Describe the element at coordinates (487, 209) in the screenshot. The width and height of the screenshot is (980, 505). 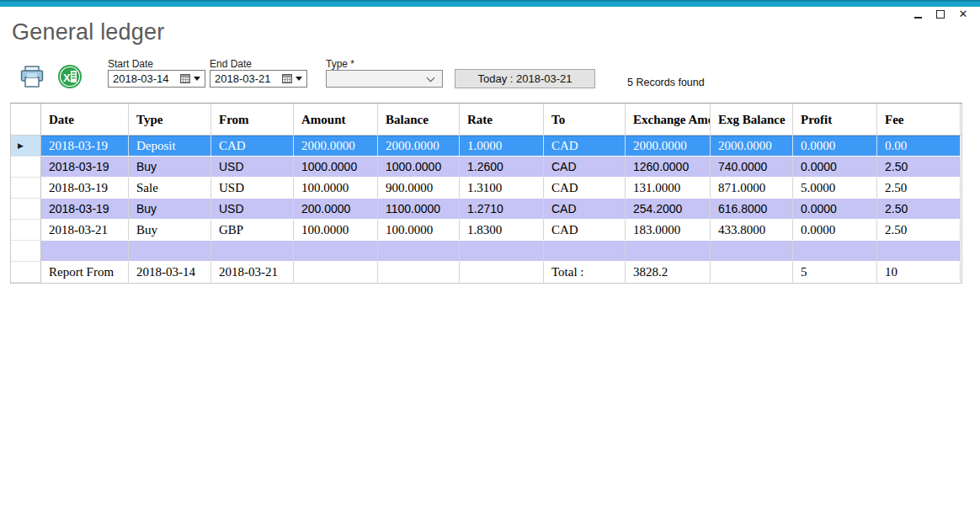
I see `table-row: 2018-03-19BuyUSD200.00001100.00001.2710C…` at that location.